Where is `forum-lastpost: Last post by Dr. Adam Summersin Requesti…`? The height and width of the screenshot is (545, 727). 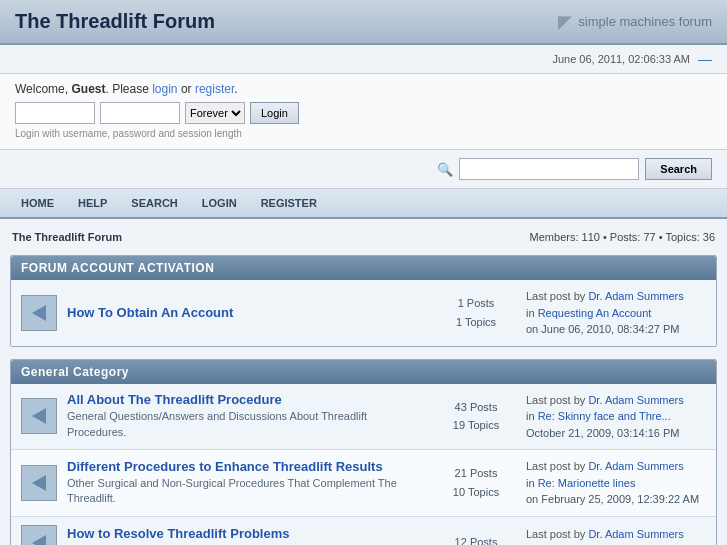 forum-lastpost: Last post by Dr. Adam Summersin Requesti… is located at coordinates (616, 313).